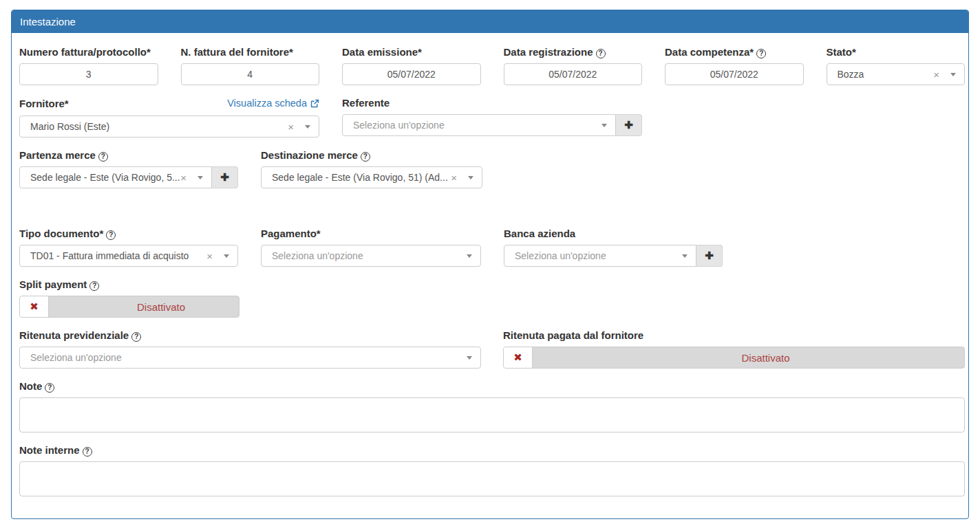  I want to click on partenza-merce-label: Partenza merce?, so click(129, 155).